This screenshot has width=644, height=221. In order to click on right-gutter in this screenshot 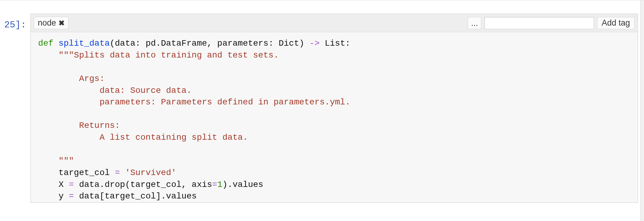, I will do `click(642, 111)`.